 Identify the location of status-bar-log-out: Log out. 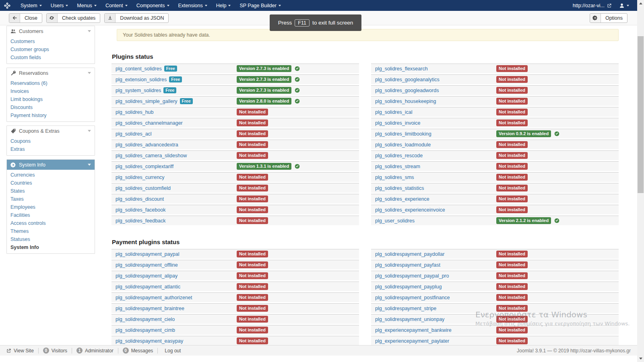
(171, 351).